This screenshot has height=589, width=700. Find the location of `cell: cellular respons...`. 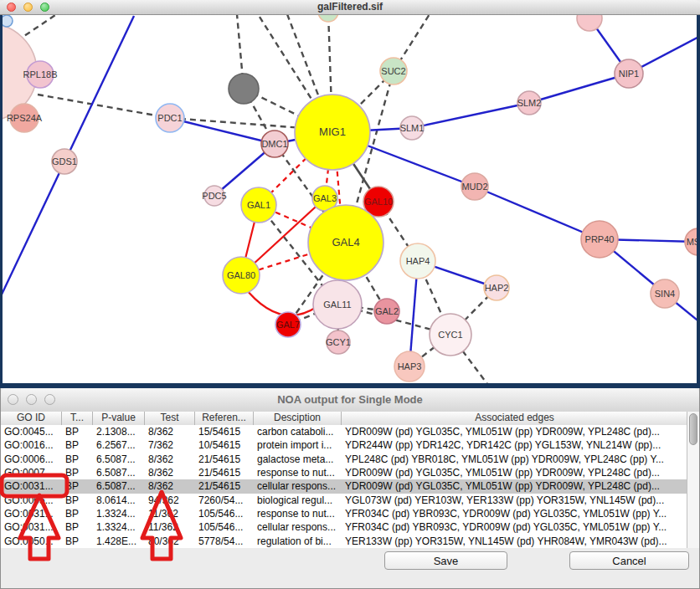

cell: cellular respons... is located at coordinates (298, 486).